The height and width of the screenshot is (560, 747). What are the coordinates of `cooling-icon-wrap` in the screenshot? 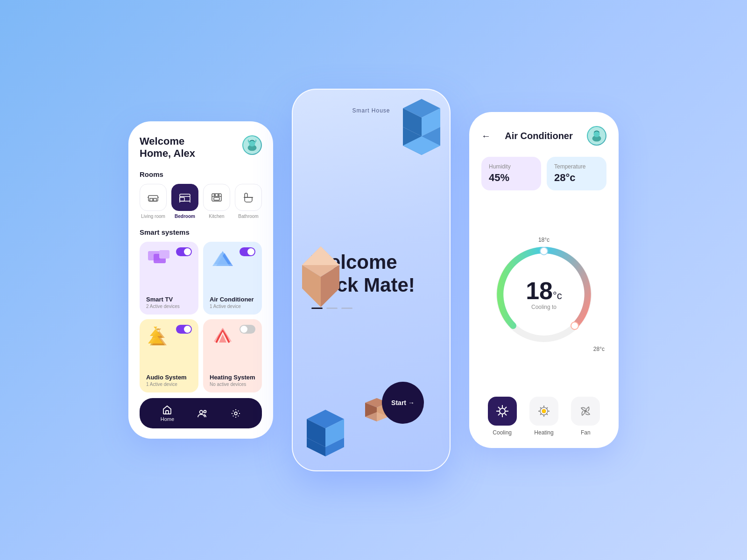 It's located at (502, 411).